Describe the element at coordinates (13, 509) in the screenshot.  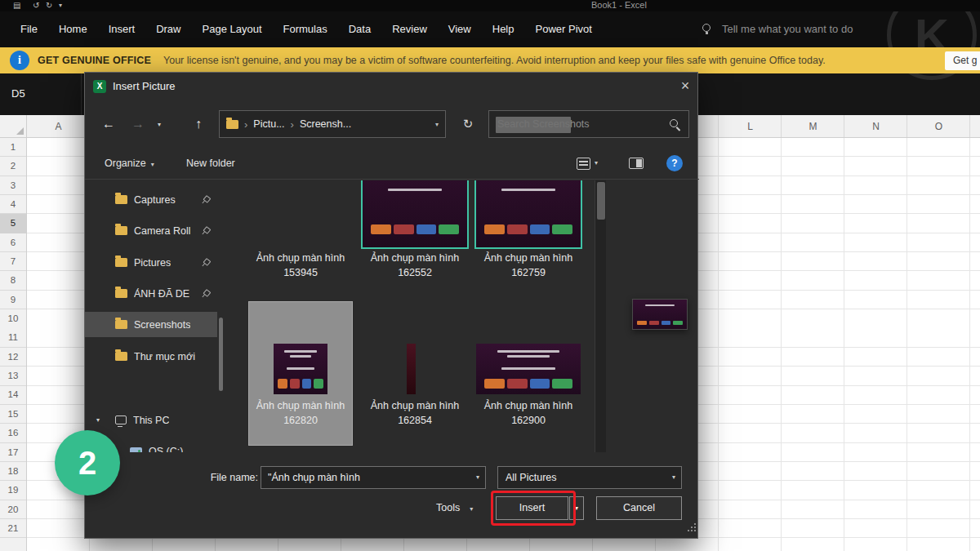
I see `row-header-20: 20` at that location.